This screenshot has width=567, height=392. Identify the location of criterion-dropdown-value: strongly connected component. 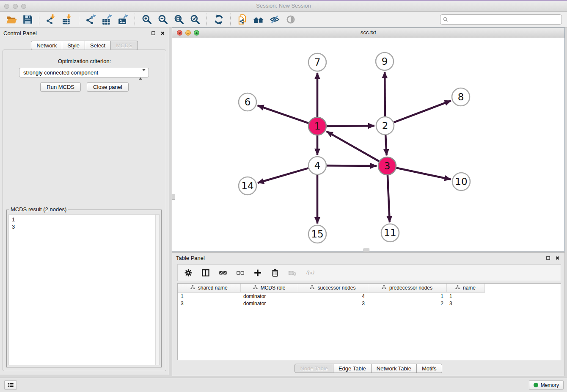
(61, 73).